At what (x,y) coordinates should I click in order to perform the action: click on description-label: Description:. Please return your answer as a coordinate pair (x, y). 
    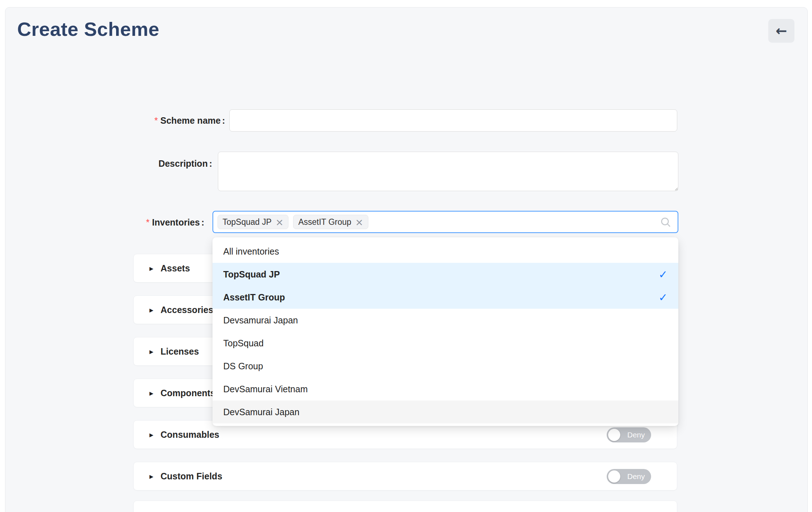
    Looking at the image, I should click on (106, 163).